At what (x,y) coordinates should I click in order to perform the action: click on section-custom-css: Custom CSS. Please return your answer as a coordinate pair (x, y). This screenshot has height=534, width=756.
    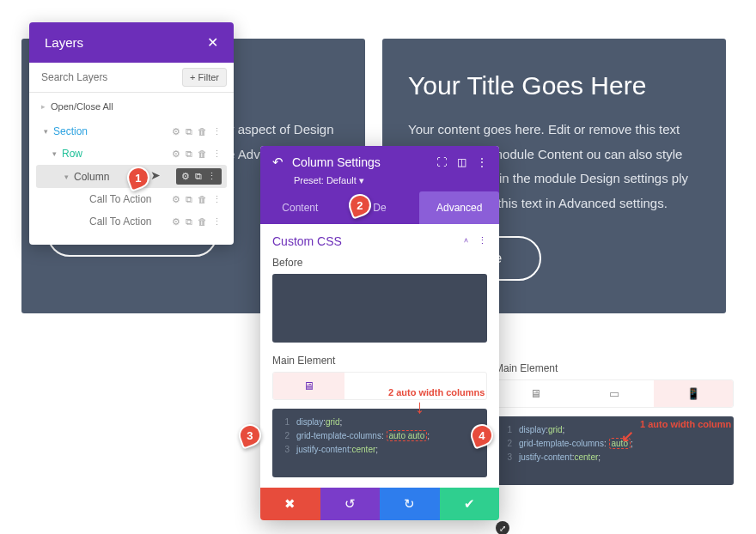
    Looking at the image, I should click on (308, 241).